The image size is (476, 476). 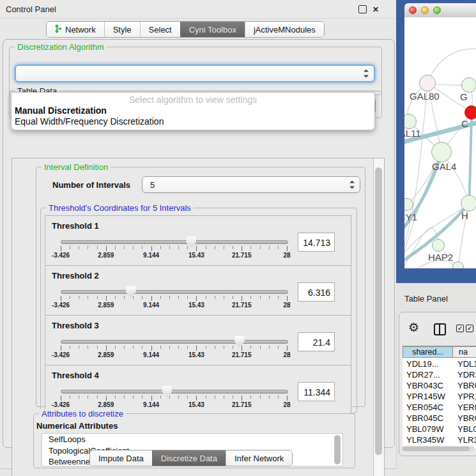 What do you see at coordinates (185, 29) in the screenshot?
I see `control-panel-tab-bar: NetworkStyleSelectCyni ToolboxjActiveMNo…` at bounding box center [185, 29].